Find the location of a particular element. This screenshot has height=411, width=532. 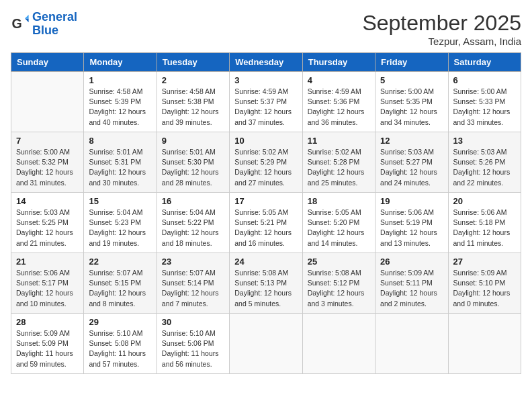

calendar-cell: 1Sunrise: 4:58 AM Sunset: 5:39 PM Daylig… is located at coordinates (120, 102).